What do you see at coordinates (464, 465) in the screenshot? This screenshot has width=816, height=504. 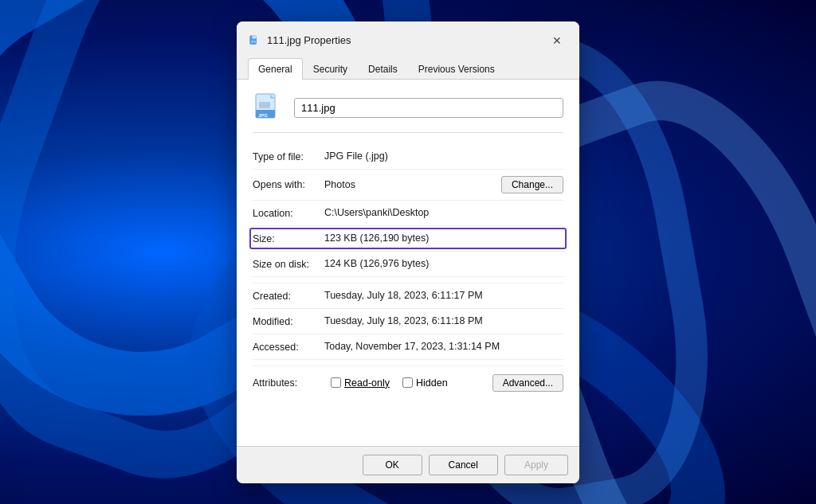 I see `cancel-button: Cancel` at bounding box center [464, 465].